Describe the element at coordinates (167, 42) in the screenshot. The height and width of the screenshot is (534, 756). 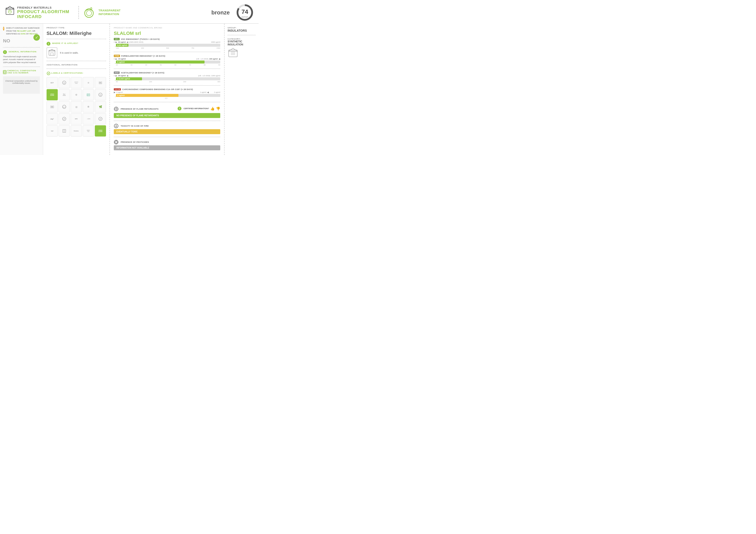
I see `voc-ref-line: 0 ▶ 60 ug/m3 ◀ (OMS-WHO 2015) 2000 ug/m3` at that location.